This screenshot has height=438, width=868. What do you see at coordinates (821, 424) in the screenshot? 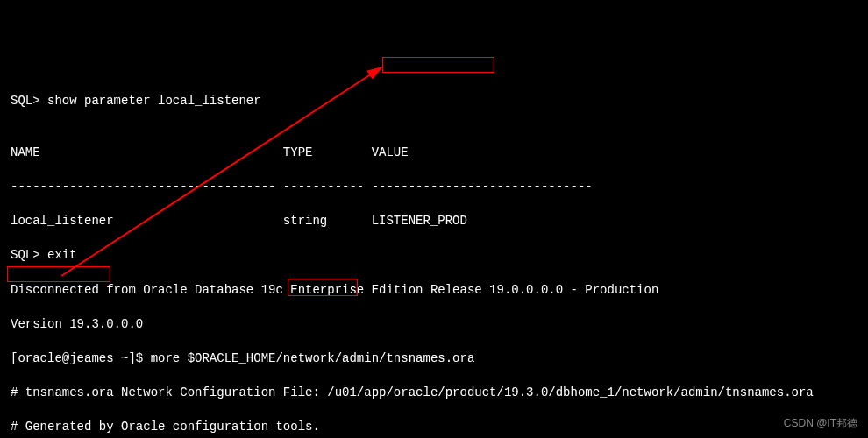
I see `watermark-text: CSDN @IT邦德` at bounding box center [821, 424].